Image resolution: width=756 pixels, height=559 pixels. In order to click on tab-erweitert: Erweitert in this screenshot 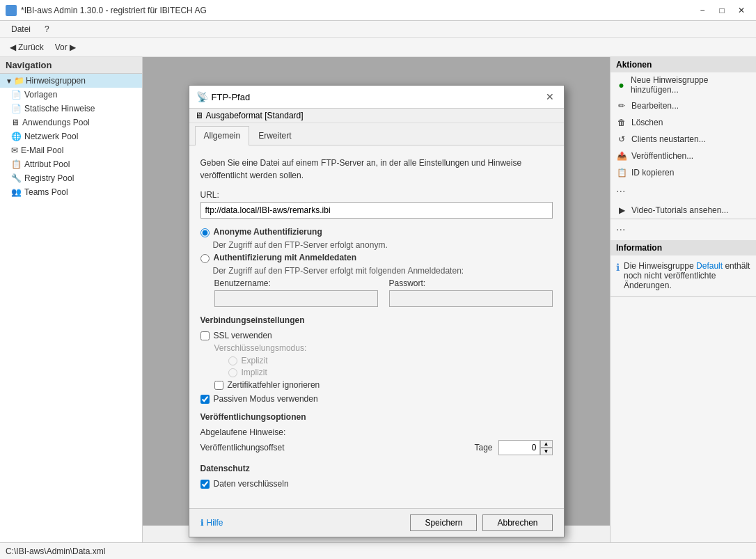, I will do `click(274, 135)`.